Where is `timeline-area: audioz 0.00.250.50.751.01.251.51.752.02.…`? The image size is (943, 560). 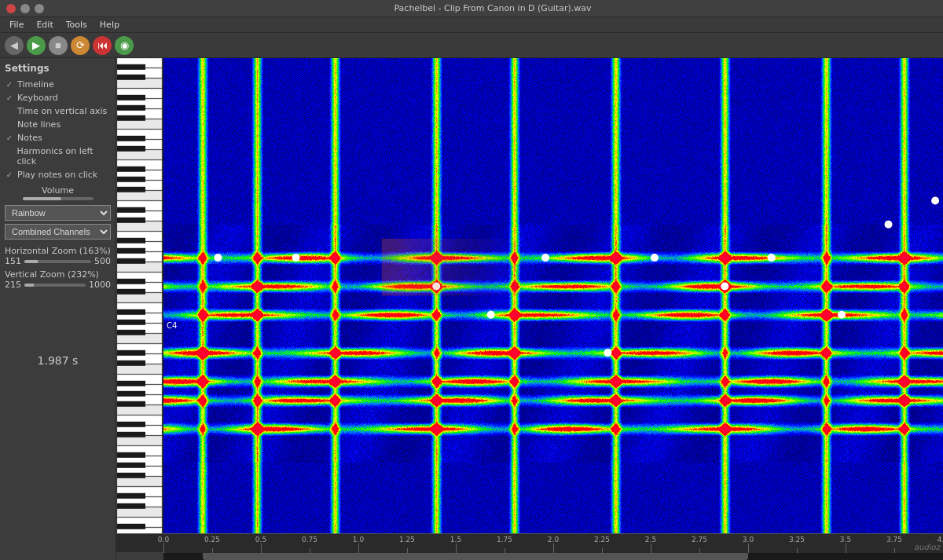
timeline-area: audioz 0.00.250.50.751.01.251.51.752.02.… is located at coordinates (530, 543).